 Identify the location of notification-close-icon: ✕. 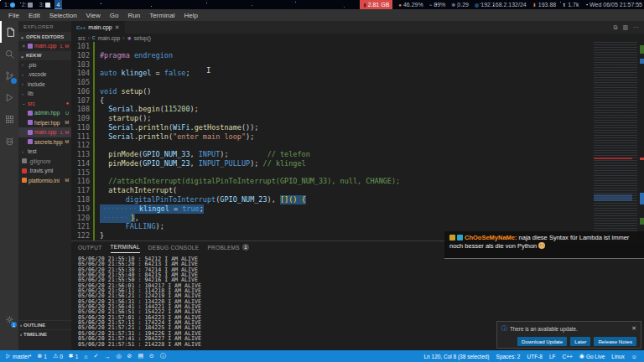
(634, 328).